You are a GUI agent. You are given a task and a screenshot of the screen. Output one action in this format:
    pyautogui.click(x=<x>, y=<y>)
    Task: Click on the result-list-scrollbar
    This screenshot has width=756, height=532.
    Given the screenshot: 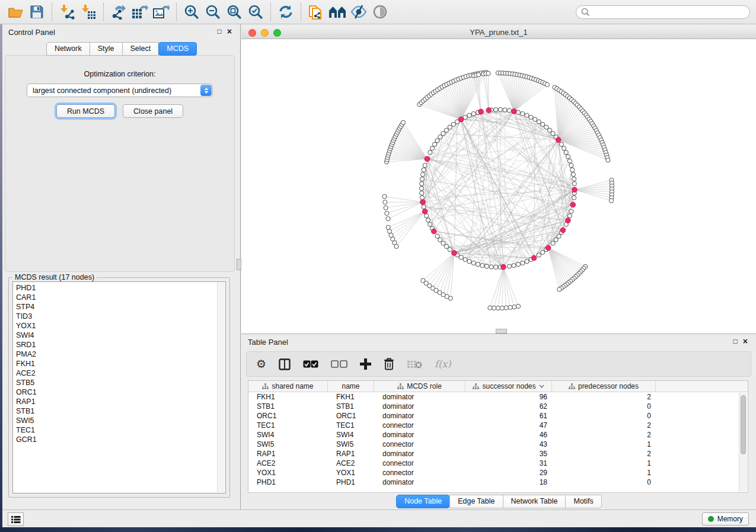 What is the action you would take?
    pyautogui.click(x=221, y=387)
    